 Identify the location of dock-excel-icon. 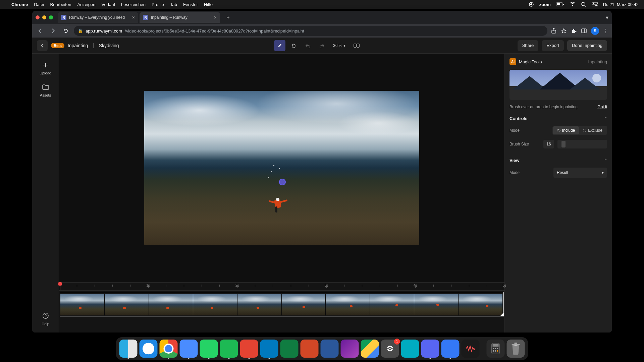
(289, 349).